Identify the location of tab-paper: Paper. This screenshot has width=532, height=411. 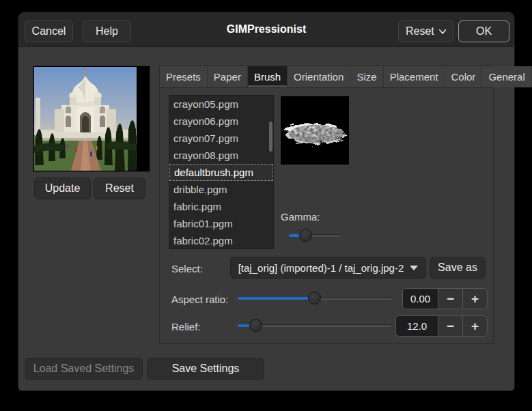
(228, 76).